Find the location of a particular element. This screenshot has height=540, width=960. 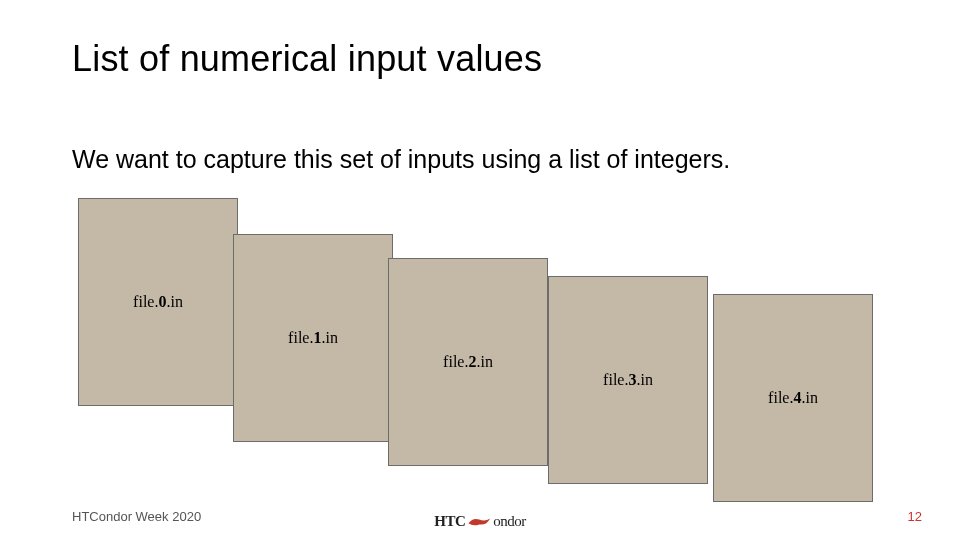

file-card: file.4.in is located at coordinates (793, 398).